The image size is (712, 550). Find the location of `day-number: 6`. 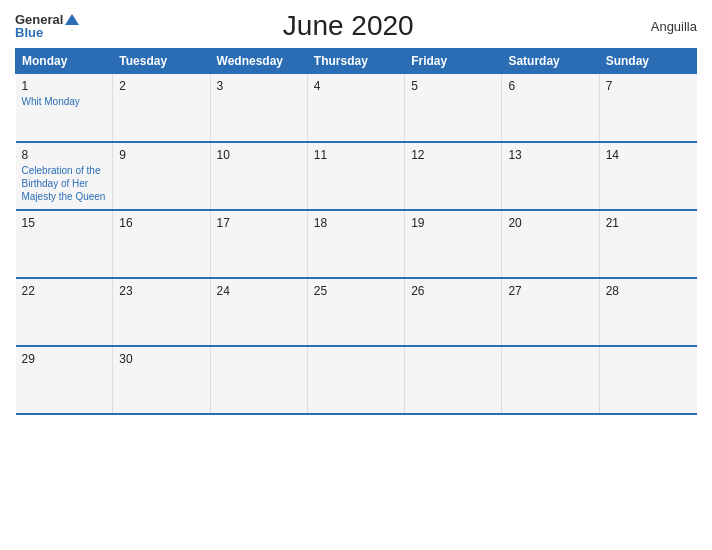

day-number: 6 is located at coordinates (550, 86).